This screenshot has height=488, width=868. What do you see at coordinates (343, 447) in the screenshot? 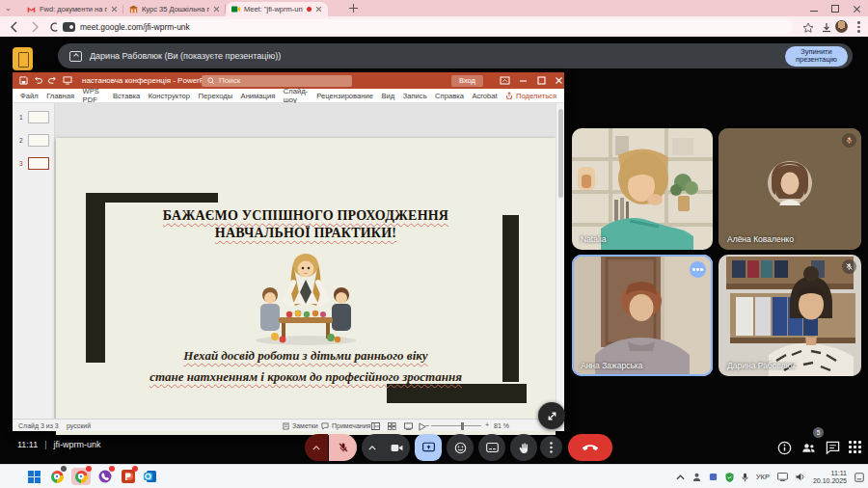
I see `mic-muted-button` at bounding box center [343, 447].